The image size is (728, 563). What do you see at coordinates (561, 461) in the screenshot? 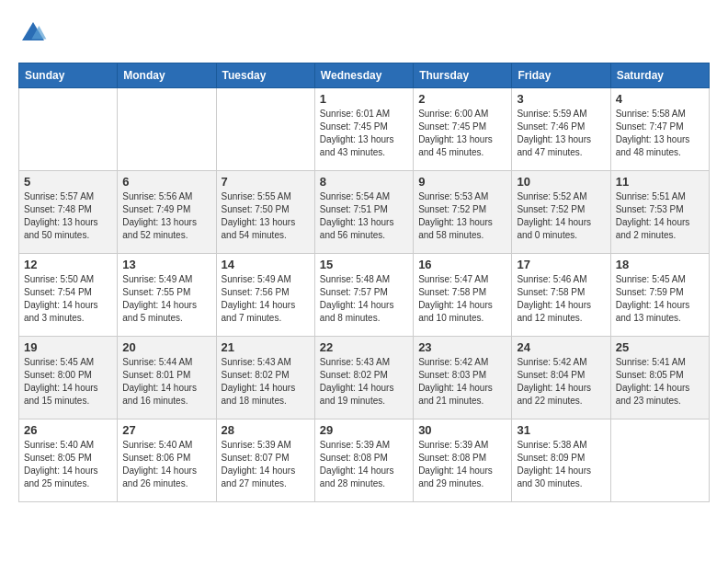
I see `calendar-cell: 31Sunrise: 5:38 AM Sunset: 8:09 PM Dayli…` at bounding box center [561, 461].